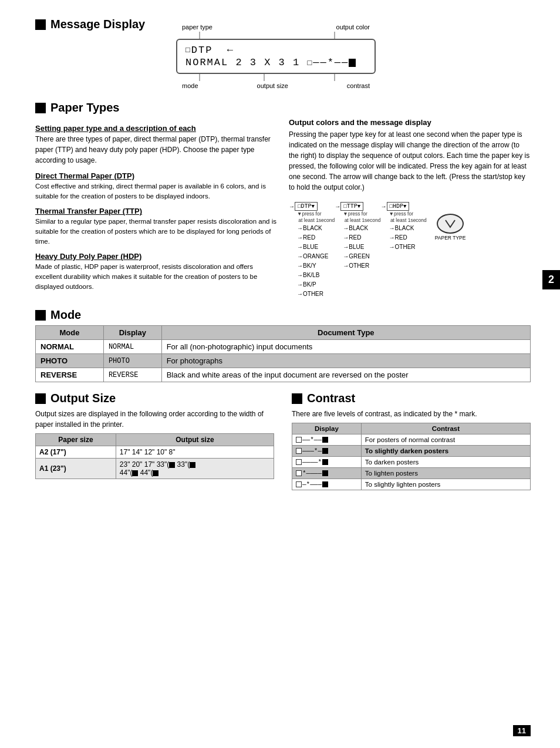  I want to click on output-colors-body: Pressing the paper type key for at least…, so click(410, 161).